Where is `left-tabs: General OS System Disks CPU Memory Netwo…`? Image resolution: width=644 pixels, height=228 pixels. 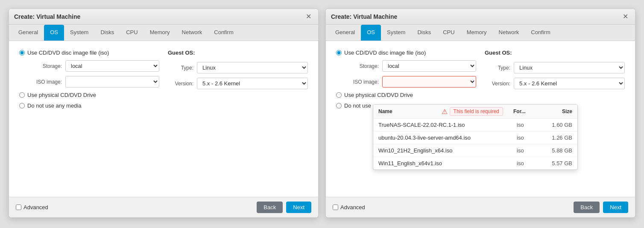
left-tabs: General OS System Disks CPU Memory Netwo… is located at coordinates (164, 33).